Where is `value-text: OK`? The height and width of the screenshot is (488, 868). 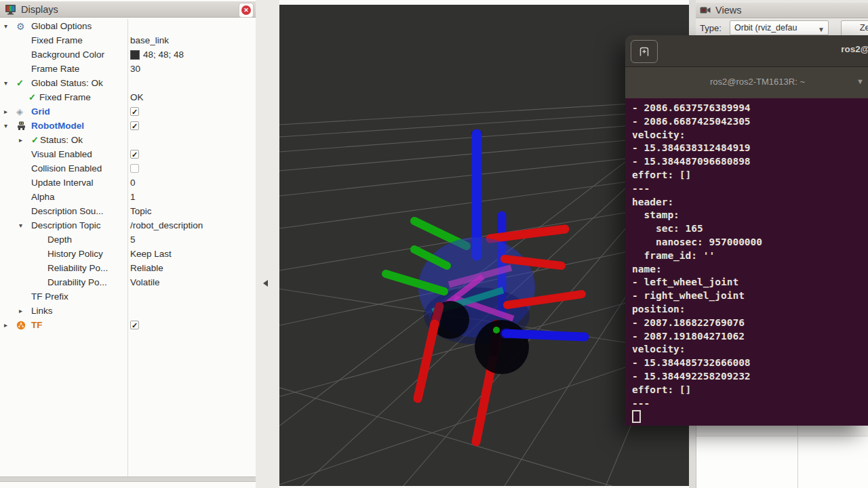 value-text: OK is located at coordinates (137, 98).